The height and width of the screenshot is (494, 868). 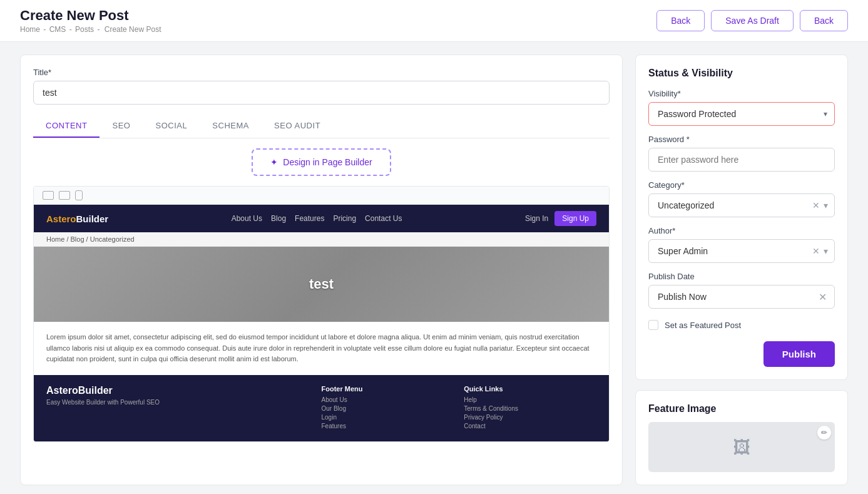 I want to click on page-builder-icon: ✦, so click(x=274, y=162).